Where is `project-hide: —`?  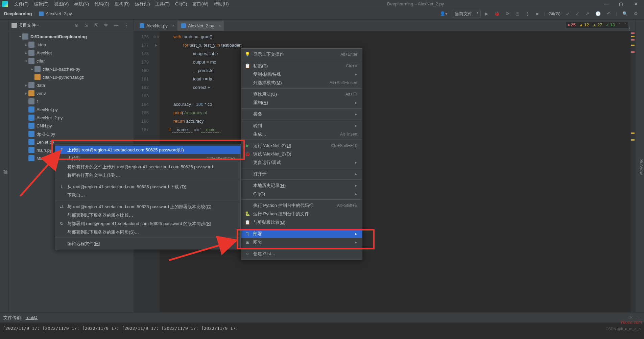 project-hide: — is located at coordinates (116, 25).